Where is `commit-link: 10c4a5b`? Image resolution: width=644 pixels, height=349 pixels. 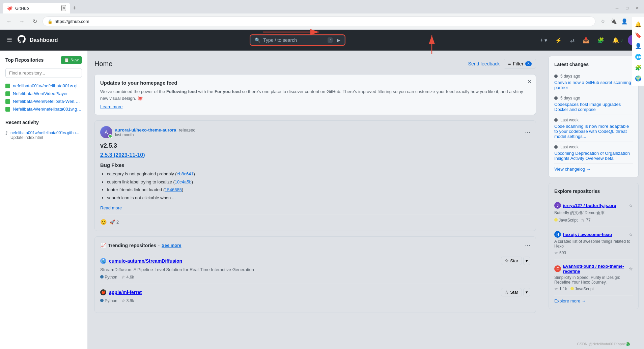
commit-link: 10c4a5b is located at coordinates (183, 182).